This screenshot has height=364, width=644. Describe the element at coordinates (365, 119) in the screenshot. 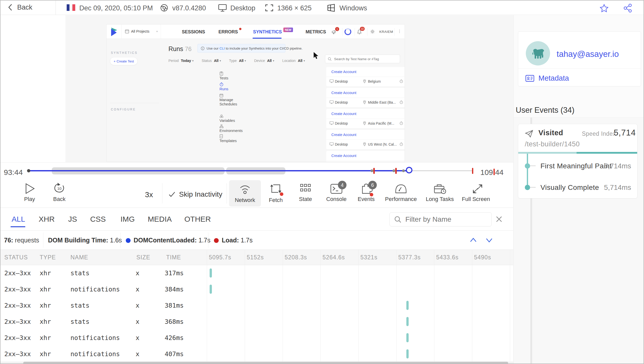

I see `run-card: Create Account Desktop Asia Pacific (M..…` at that location.